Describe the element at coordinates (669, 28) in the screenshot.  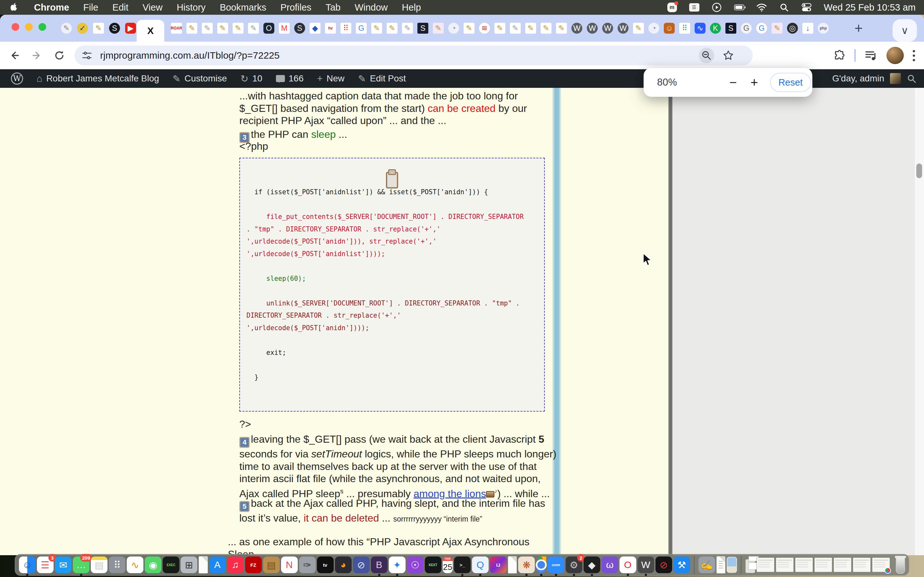
I see `book-smiley-tab: ☺` at that location.